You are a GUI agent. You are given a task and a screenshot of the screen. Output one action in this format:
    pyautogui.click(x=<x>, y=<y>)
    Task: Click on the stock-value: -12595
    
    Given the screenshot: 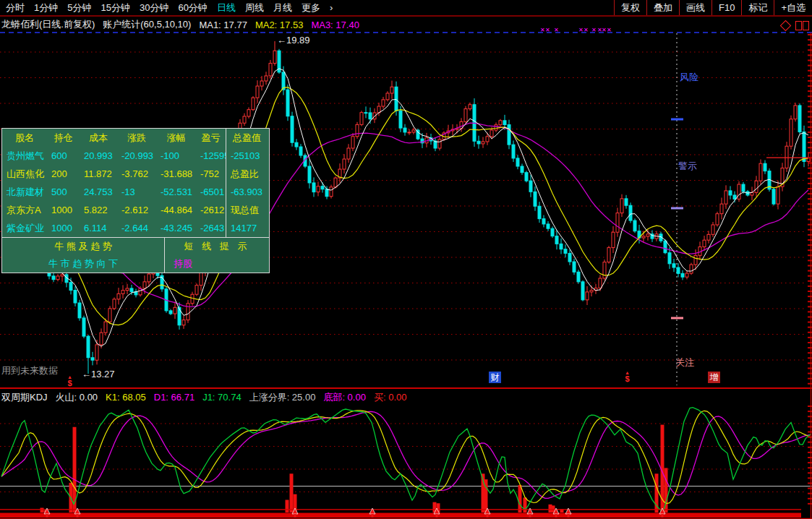 What is the action you would take?
    pyautogui.click(x=211, y=156)
    